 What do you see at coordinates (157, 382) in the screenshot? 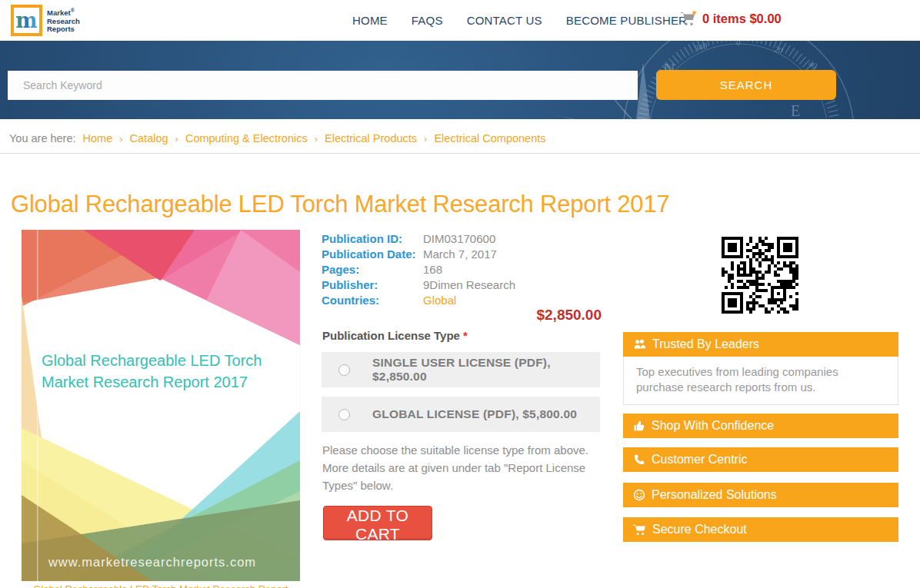
I see `cover-title-line2: Market Research Report 2017` at bounding box center [157, 382].